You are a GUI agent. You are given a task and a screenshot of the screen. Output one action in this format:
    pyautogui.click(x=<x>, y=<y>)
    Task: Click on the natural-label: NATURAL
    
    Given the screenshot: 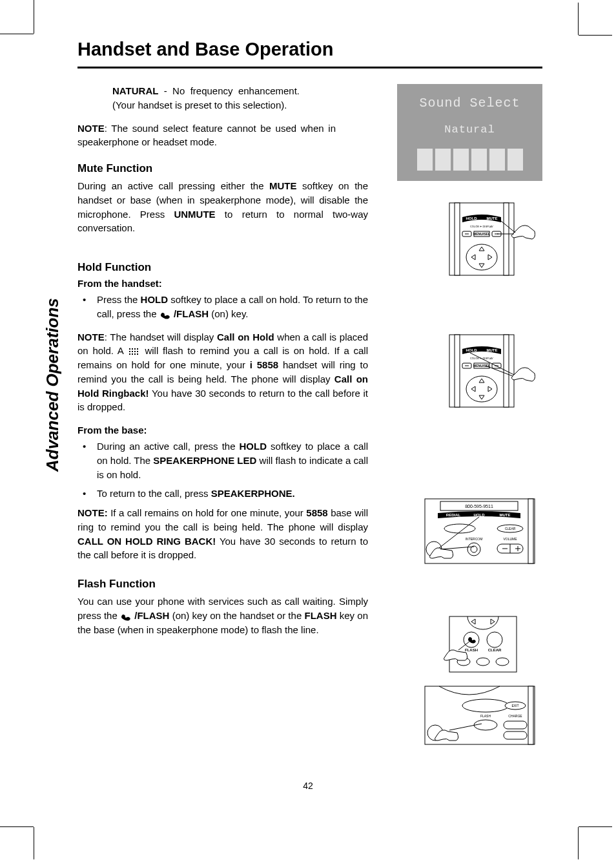 What is the action you would take?
    pyautogui.click(x=136, y=90)
    